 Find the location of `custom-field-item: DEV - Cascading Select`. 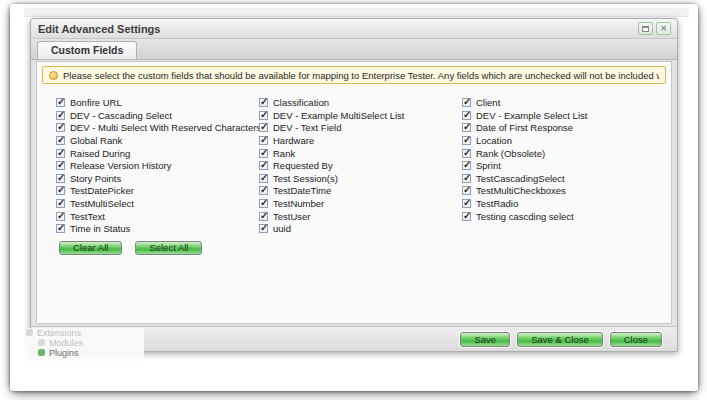

custom-field-item: DEV - Cascading Select is located at coordinates (158, 116).